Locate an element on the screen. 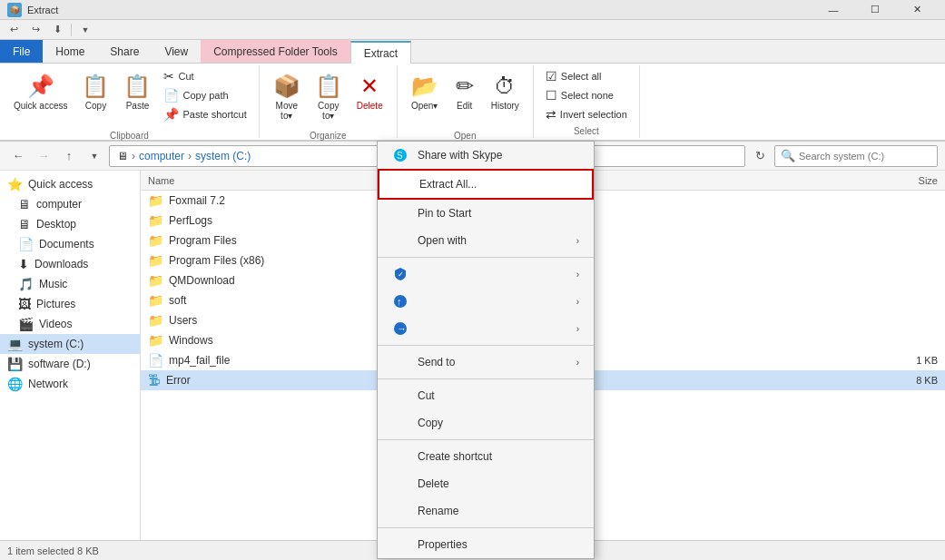 This screenshot has width=945, height=560. select-all-icon: ☑ is located at coordinates (552, 76).